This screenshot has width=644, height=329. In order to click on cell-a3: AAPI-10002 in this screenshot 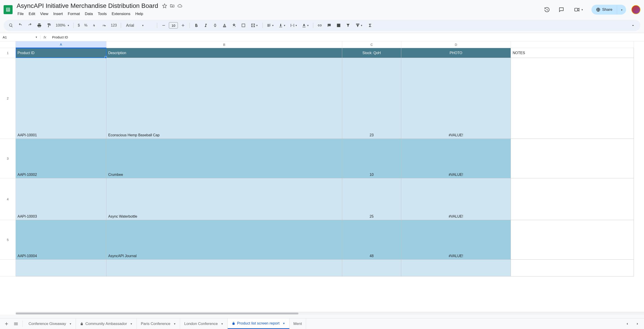, I will do `click(61, 158)`.